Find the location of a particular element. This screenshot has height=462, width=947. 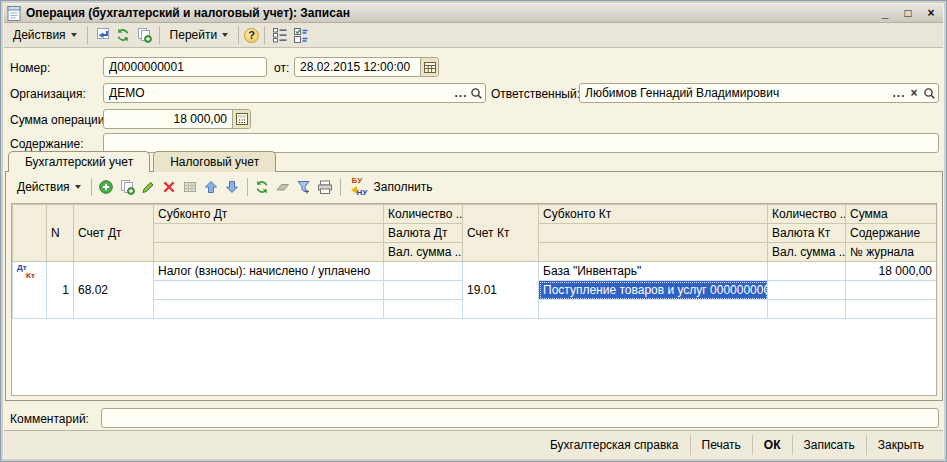

header-credit-cur-sum: Вал. сумма ... is located at coordinates (807, 252).